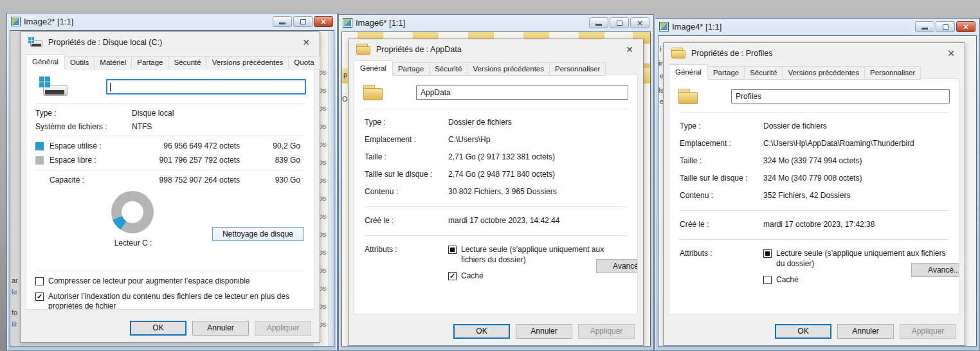 Image resolution: width=980 pixels, height=351 pixels. What do you see at coordinates (206, 87) in the screenshot?
I see `drive-name-input` at bounding box center [206, 87].